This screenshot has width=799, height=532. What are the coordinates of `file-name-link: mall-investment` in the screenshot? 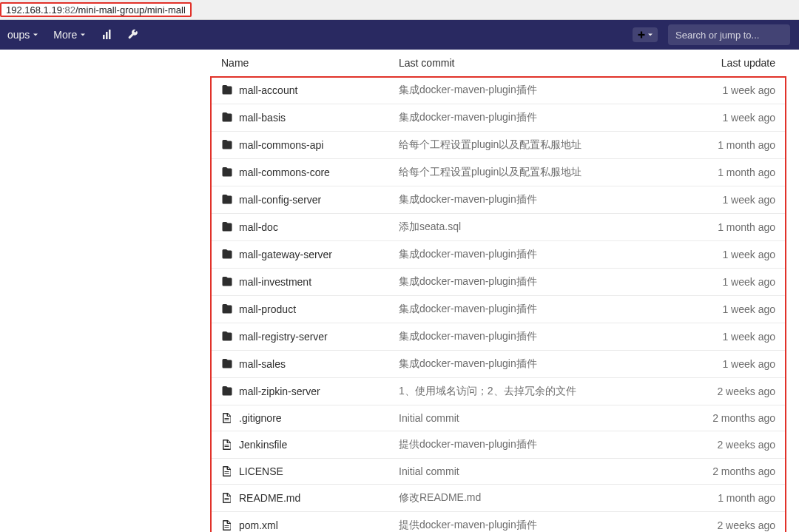 It's located at (300, 282).